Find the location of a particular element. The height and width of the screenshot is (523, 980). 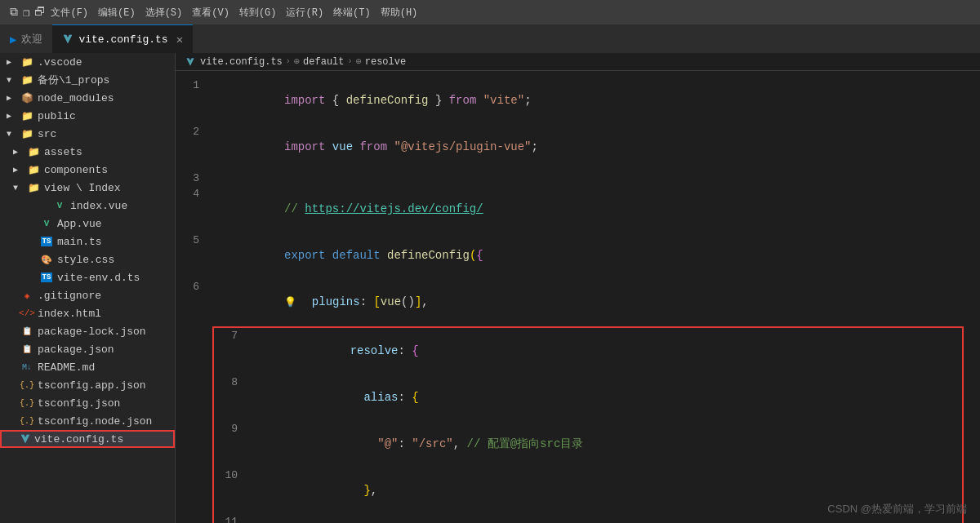

welcome-icon: ▶ is located at coordinates (13, 39).